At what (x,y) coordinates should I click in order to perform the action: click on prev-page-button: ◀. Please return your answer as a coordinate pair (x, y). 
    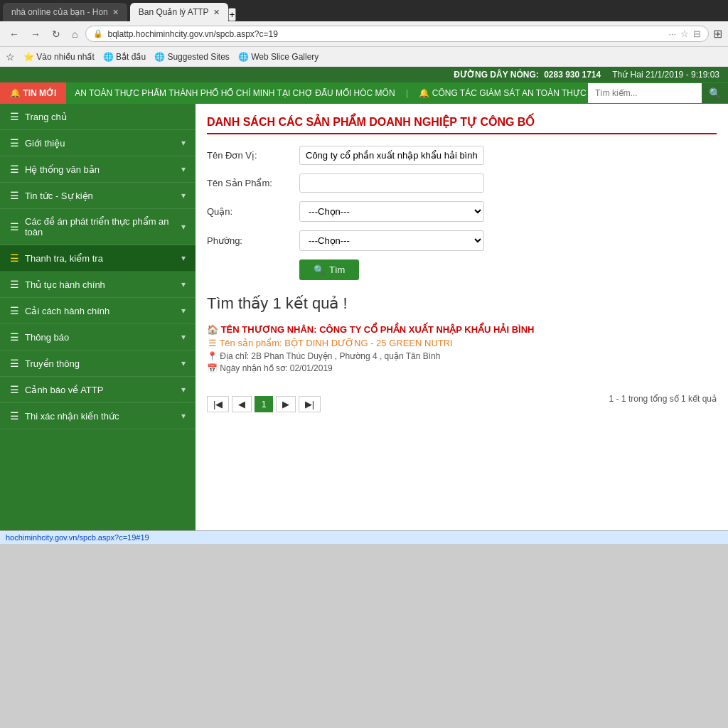
    Looking at the image, I should click on (242, 404).